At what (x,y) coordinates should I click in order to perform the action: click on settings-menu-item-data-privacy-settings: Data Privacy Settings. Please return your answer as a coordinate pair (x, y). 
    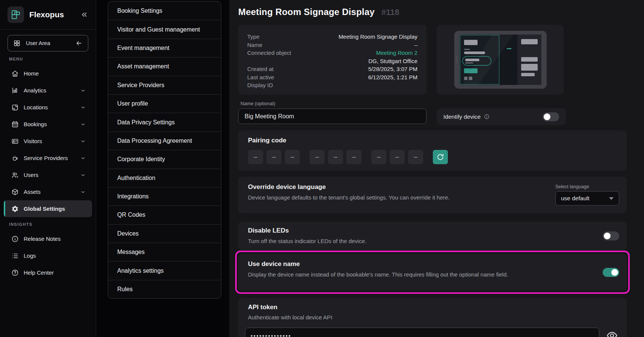
    Looking at the image, I should click on (165, 122).